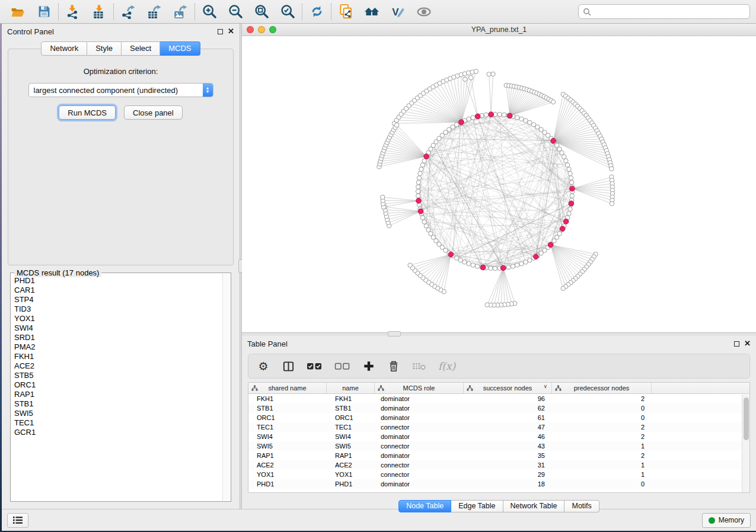 The image size is (756, 532). What do you see at coordinates (508, 446) in the screenshot?
I see `cell: 43` at bounding box center [508, 446].